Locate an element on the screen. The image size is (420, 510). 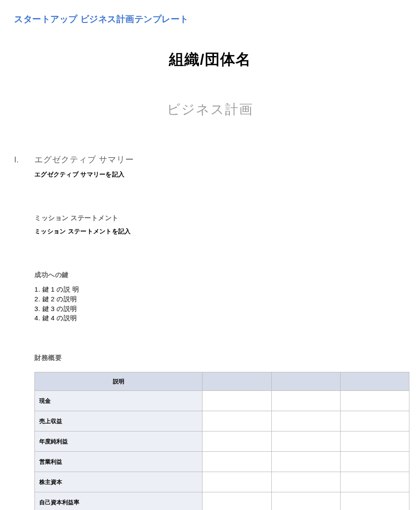
section-1-header: I. エグゼクティブ サマリー is located at coordinates (210, 160).